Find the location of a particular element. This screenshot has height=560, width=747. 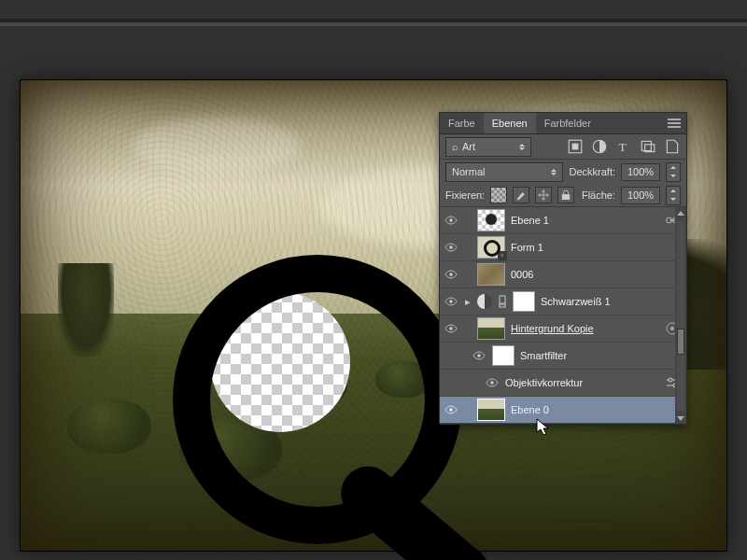

opacity-field: 100% is located at coordinates (641, 172).